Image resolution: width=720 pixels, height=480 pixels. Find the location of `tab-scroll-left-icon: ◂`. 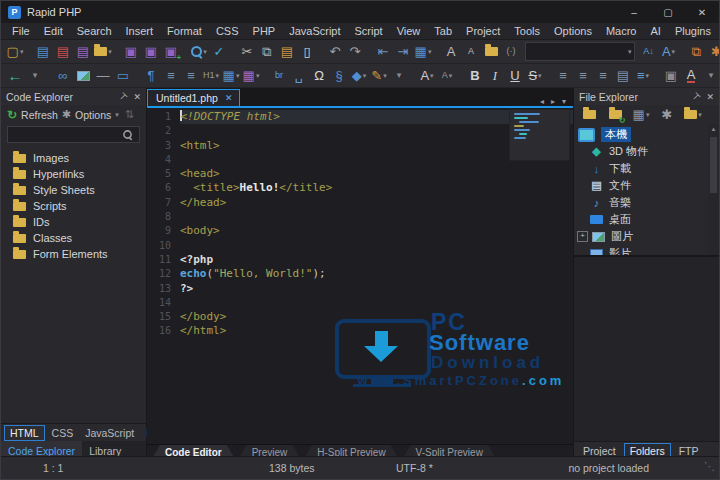

tab-scroll-left-icon: ◂ is located at coordinates (542, 102).